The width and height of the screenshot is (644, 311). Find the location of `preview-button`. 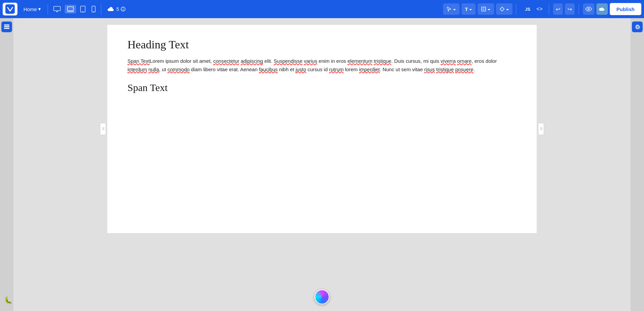

preview-button is located at coordinates (589, 9).